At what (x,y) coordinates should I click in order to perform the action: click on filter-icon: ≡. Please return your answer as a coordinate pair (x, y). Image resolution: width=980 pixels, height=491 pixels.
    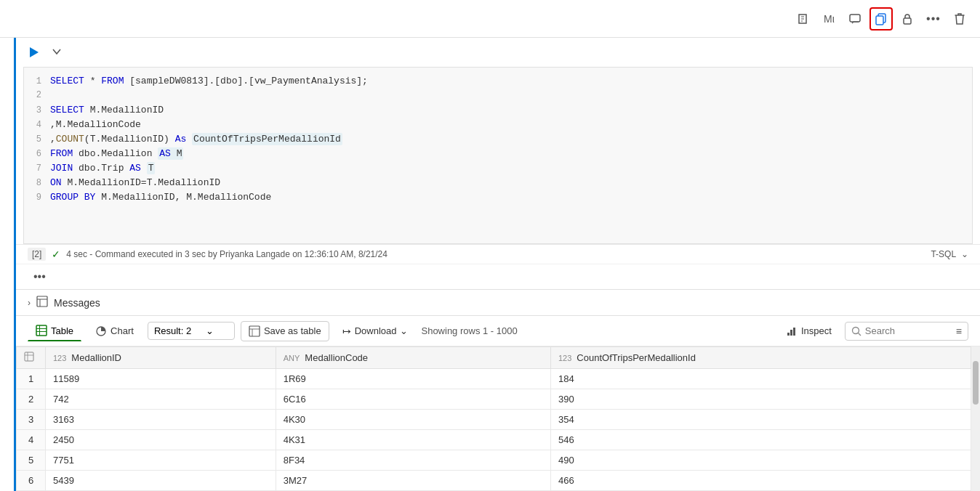
    Looking at the image, I should click on (959, 331).